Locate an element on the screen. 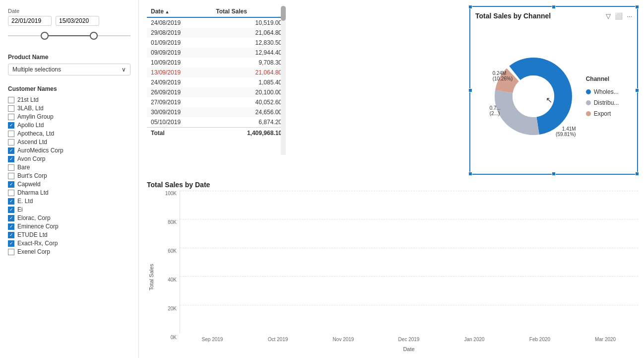  customer-item: Apotheca, Ltd is located at coordinates (69, 134).